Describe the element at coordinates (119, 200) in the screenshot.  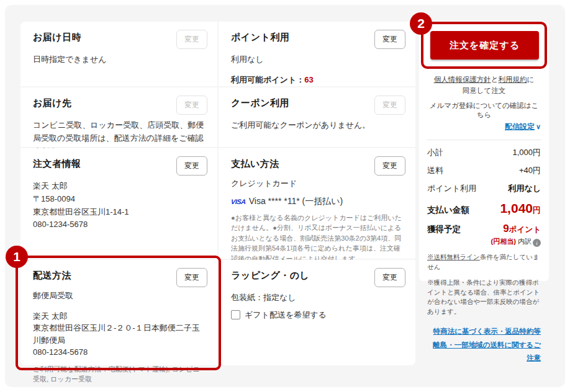
I see `orderer-postal: 〒158-0094` at that location.